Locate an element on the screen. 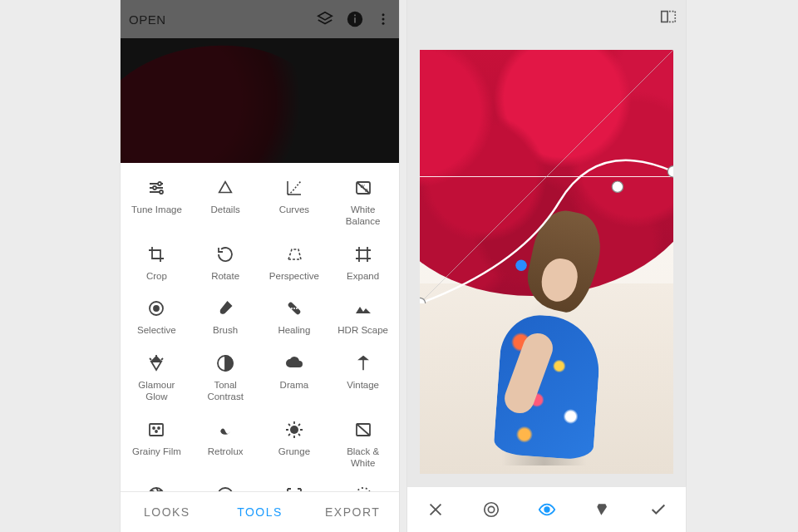 This screenshot has width=798, height=532. tool-curves: Curves is located at coordinates (294, 204).